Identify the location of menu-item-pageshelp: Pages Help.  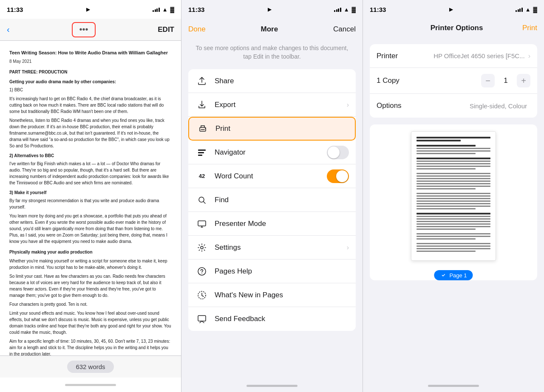
(272, 271).